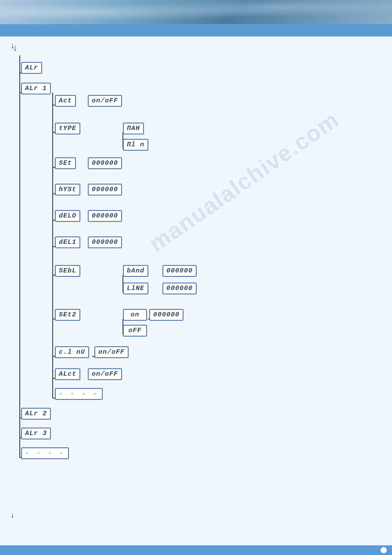  What do you see at coordinates (36, 433) in the screenshot?
I see `alr3-node: ALr 3` at bounding box center [36, 433].